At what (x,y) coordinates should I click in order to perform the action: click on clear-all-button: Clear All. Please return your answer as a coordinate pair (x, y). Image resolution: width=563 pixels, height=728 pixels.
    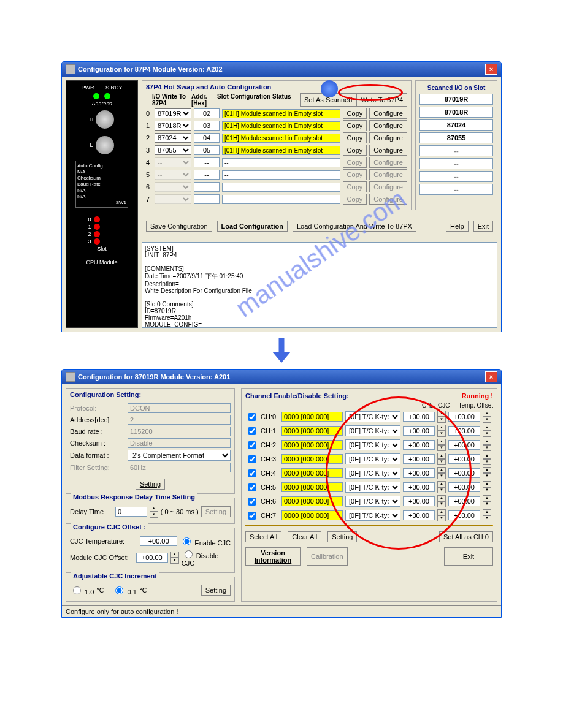
    Looking at the image, I should click on (304, 537).